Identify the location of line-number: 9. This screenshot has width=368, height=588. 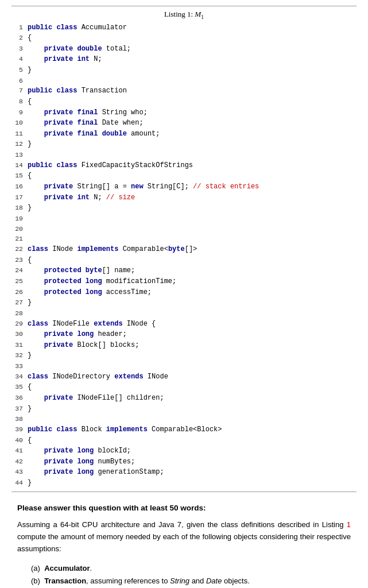
(20, 113).